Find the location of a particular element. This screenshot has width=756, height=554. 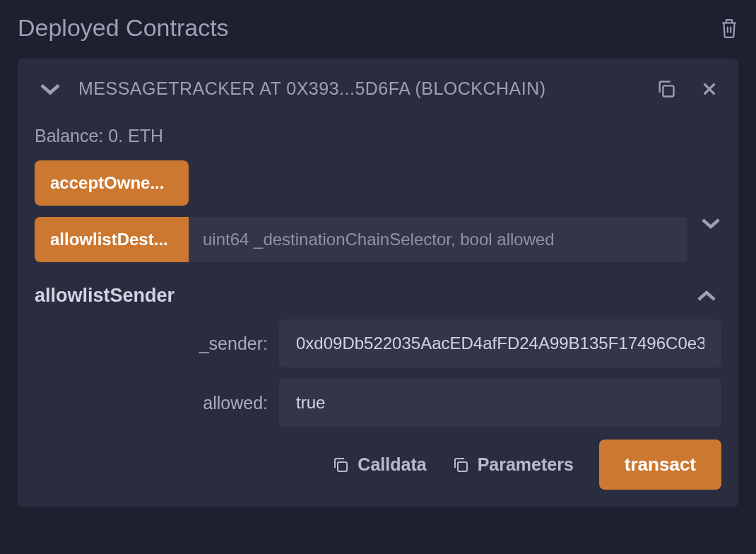

balance-label: Balance: 0. ETH is located at coordinates (378, 133).